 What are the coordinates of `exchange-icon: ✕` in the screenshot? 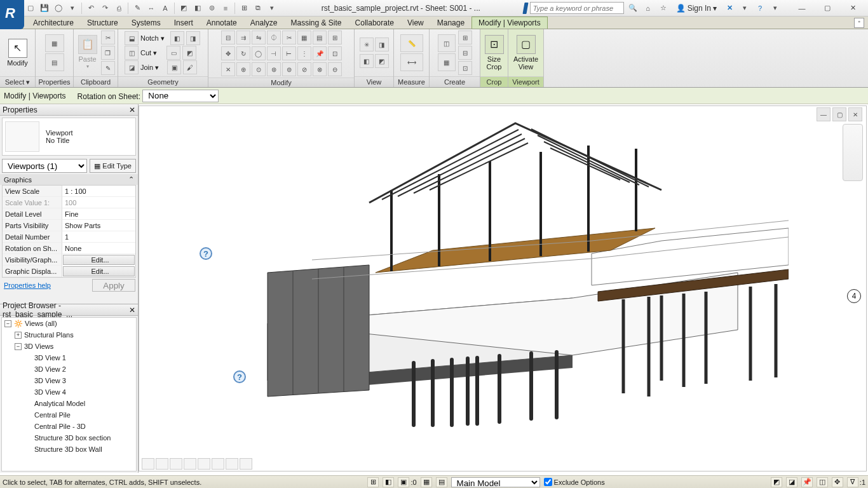 It's located at (729, 8).